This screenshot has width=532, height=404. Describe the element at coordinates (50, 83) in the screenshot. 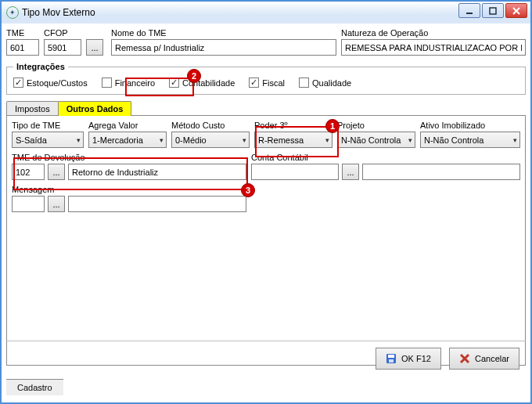

I see `chk-estoque-custos: Estoque/Custos` at that location.